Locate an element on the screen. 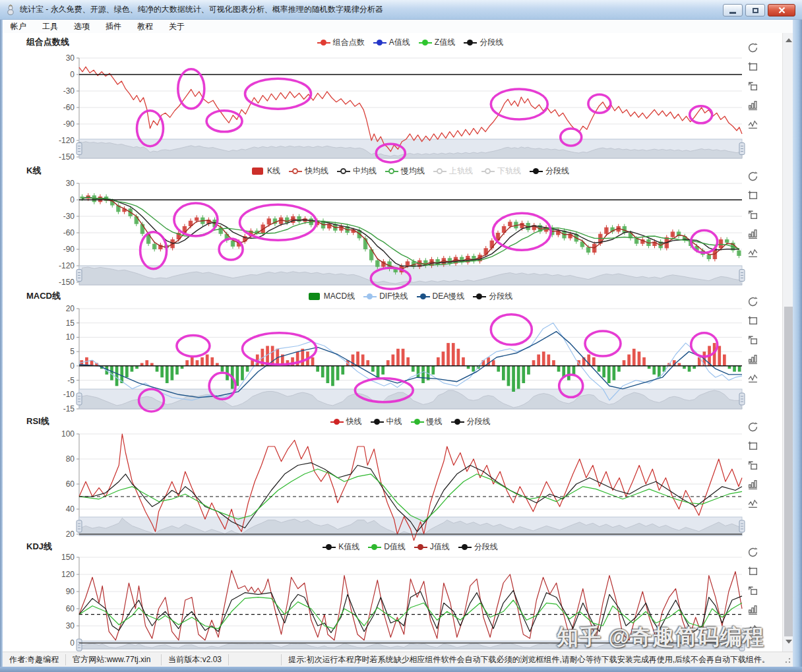 Image resolution: width=802 pixels, height=672 pixels. legend-item-慢线: 慢线 is located at coordinates (427, 422).